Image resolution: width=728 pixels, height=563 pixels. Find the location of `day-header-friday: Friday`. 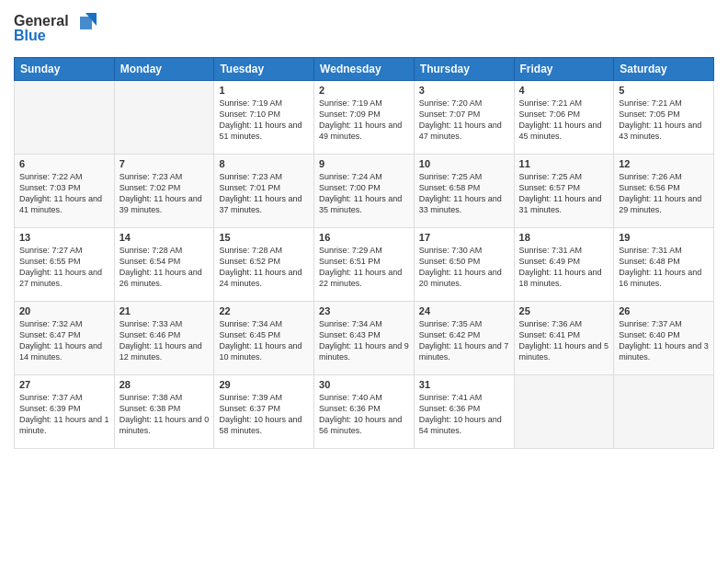

day-header-friday: Friday is located at coordinates (564, 70).